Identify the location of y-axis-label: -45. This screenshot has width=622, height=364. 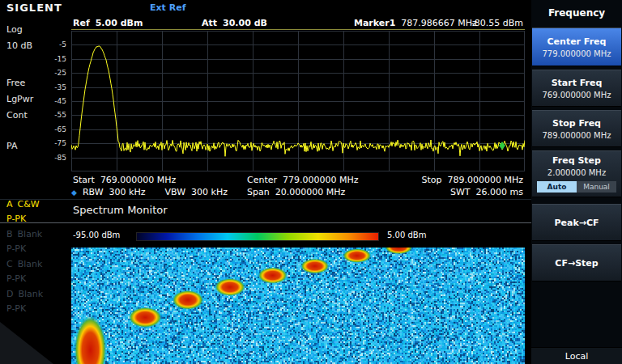
(60, 101).